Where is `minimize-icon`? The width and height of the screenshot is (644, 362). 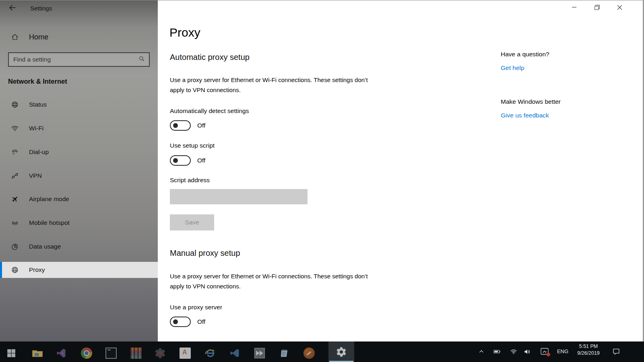 minimize-icon is located at coordinates (574, 7).